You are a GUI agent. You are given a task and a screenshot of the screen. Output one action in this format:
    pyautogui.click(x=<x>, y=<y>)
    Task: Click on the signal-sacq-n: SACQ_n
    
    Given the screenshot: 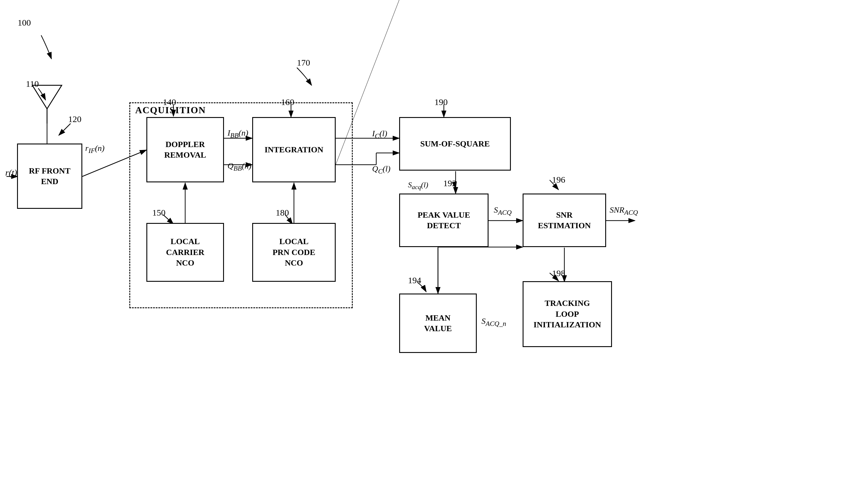 What is the action you would take?
    pyautogui.click(x=494, y=322)
    